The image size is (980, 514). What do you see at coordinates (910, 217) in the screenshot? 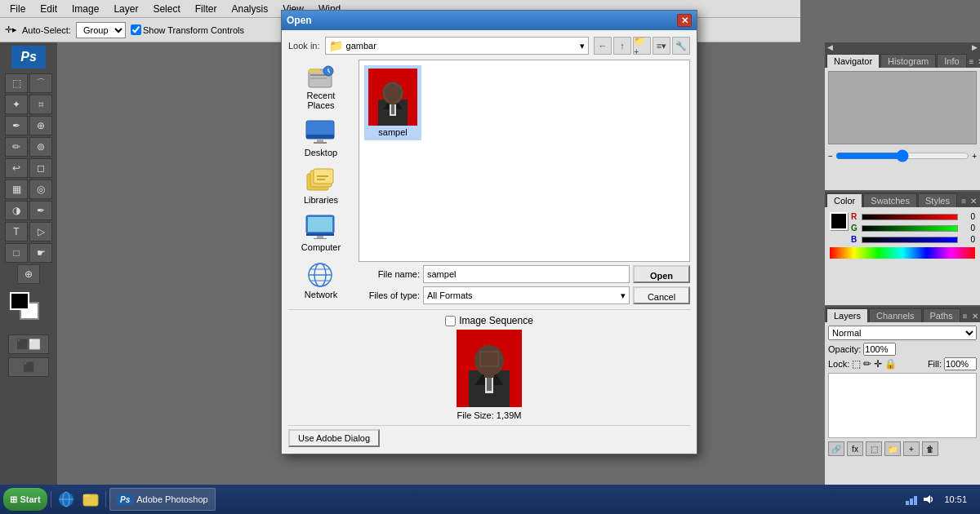
I see `red-slider` at bounding box center [910, 217].